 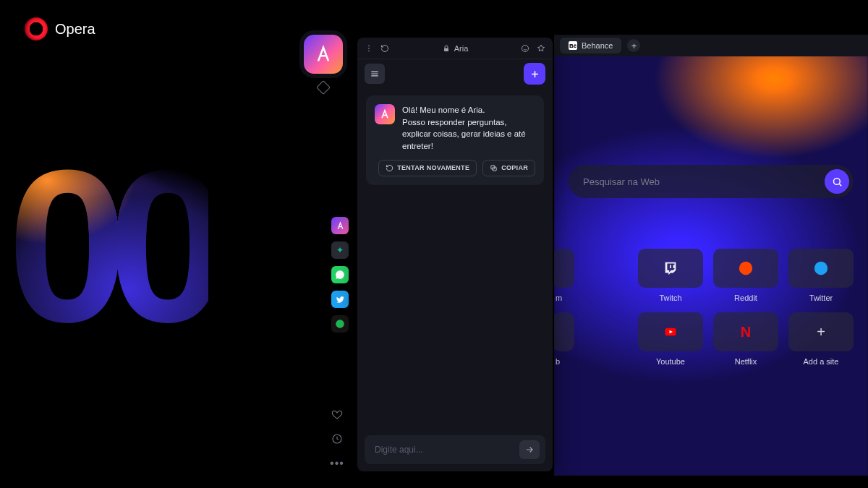 What do you see at coordinates (837, 181) in the screenshot?
I see `search-button` at bounding box center [837, 181].